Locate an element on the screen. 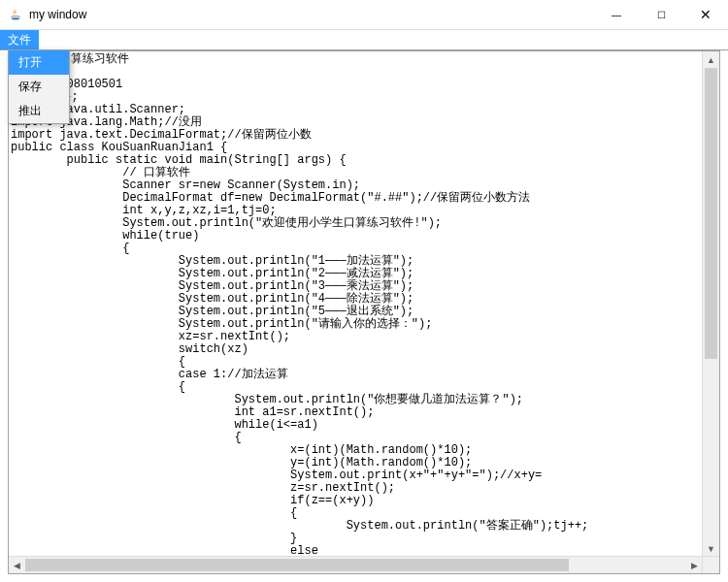 The height and width of the screenshot is (582, 728). window-title: my window is located at coordinates (58, 15).